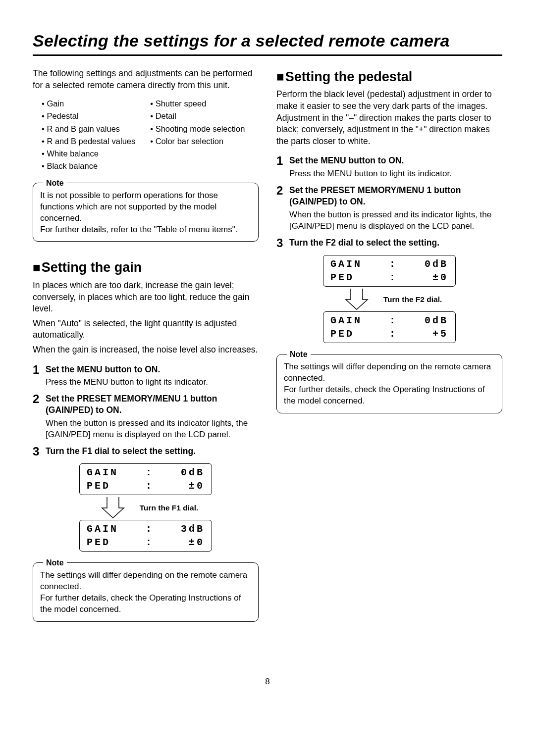 The image size is (535, 756). I want to click on settings-list: Gain Pedestal R and B gain values R and …, so click(150, 135).